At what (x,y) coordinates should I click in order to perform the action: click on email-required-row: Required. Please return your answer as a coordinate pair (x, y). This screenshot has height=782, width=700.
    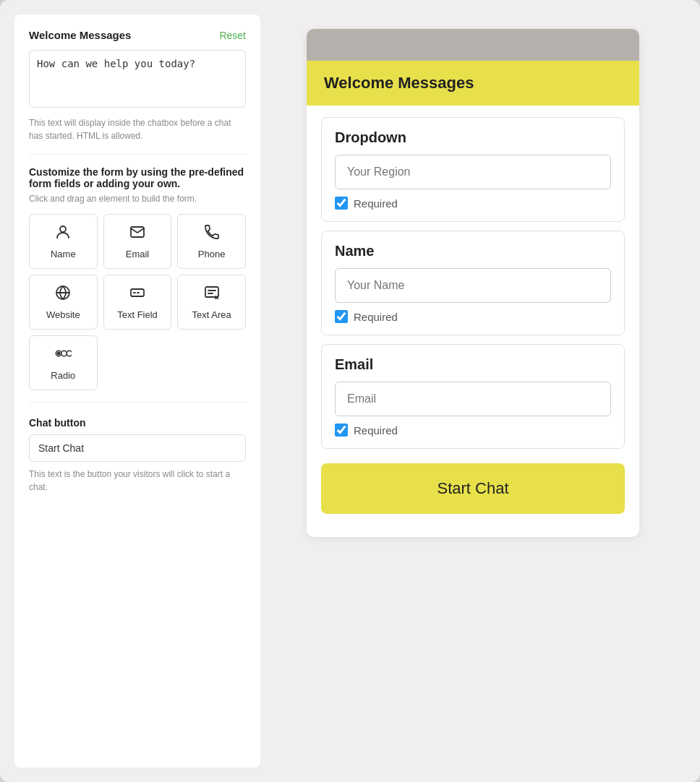
    Looking at the image, I should click on (473, 430).